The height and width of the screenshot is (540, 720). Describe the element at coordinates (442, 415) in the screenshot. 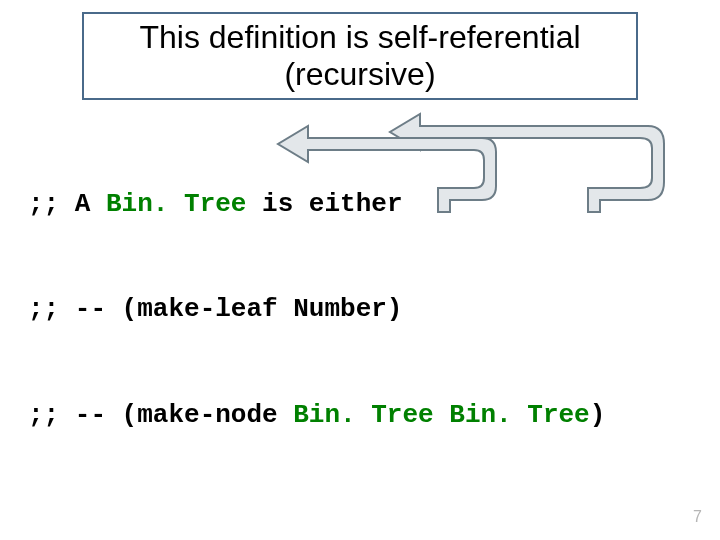

I see `code-l3-sep` at that location.